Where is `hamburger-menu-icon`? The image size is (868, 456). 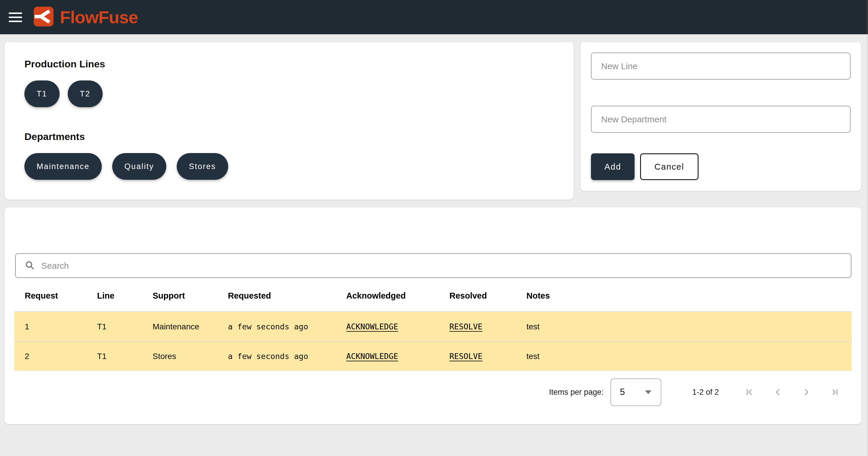
hamburger-menu-icon is located at coordinates (16, 18).